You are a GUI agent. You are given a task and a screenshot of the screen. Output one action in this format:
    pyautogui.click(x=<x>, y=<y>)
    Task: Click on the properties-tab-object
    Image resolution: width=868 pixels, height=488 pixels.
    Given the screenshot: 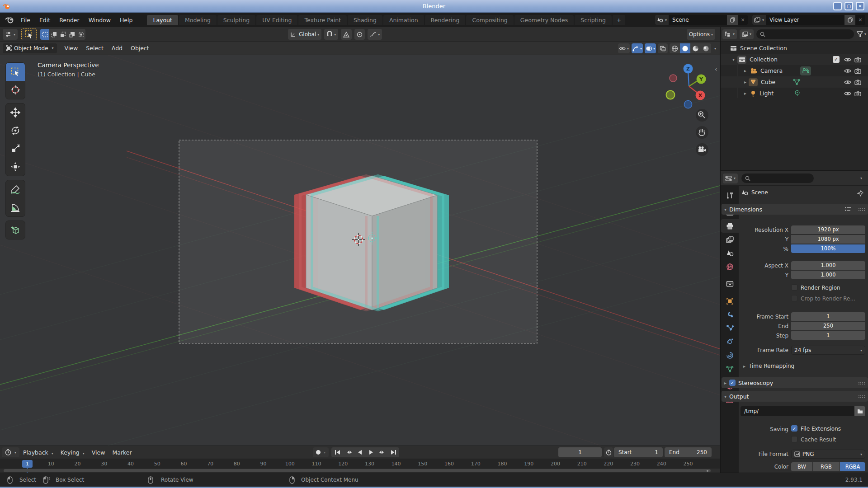 What is the action you would take?
    pyautogui.click(x=730, y=301)
    